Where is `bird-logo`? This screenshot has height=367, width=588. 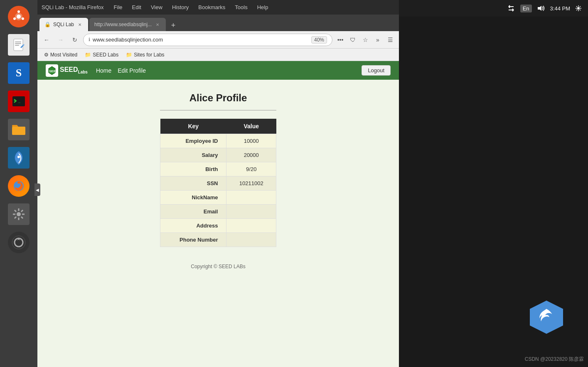
bird-logo is located at coordinates (546, 317).